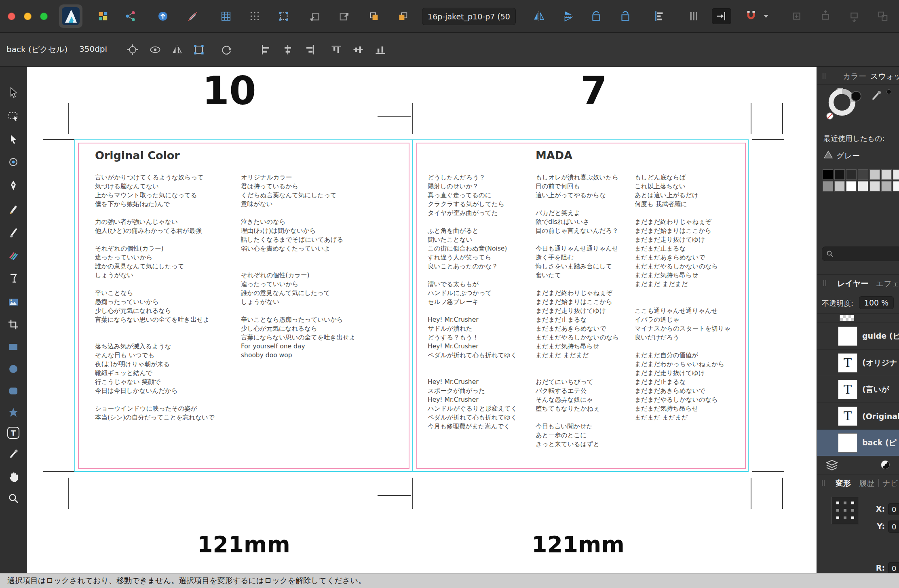 The image size is (899, 588). Describe the element at coordinates (855, 76) in the screenshot. I see `tab-color: カラー` at that location.